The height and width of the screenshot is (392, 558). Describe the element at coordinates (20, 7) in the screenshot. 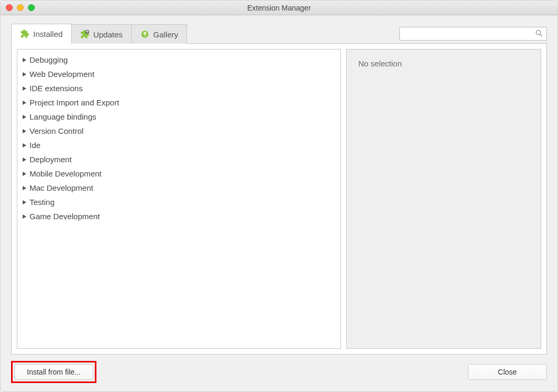

I see `minimize-window-button` at that location.